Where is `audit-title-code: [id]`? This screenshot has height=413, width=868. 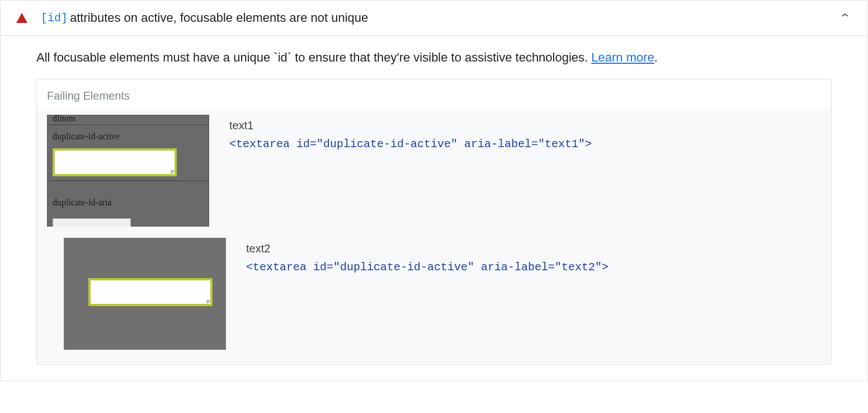
audit-title-code: [id] is located at coordinates (54, 18).